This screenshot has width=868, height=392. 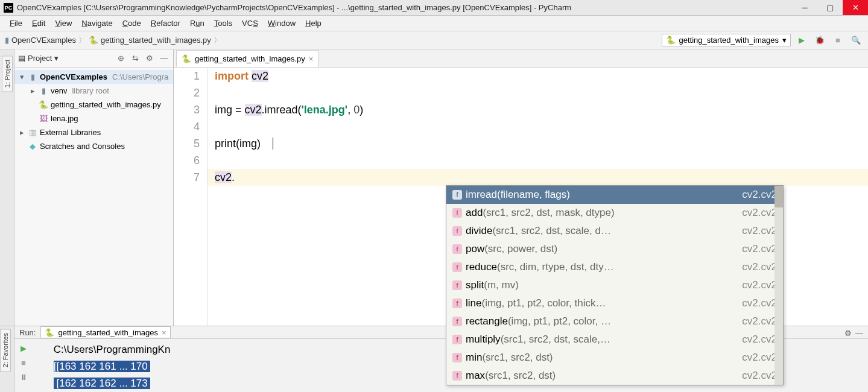 I want to click on scrollbar-thumb, so click(x=779, y=197).